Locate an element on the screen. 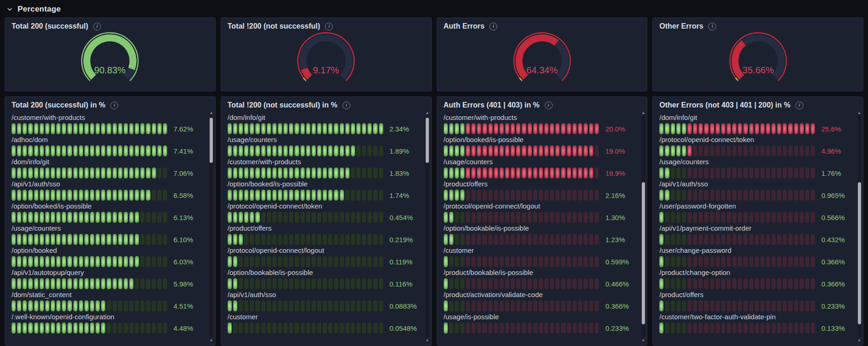 The image size is (868, 346). panel-header: Auth Errors i is located at coordinates (542, 24).